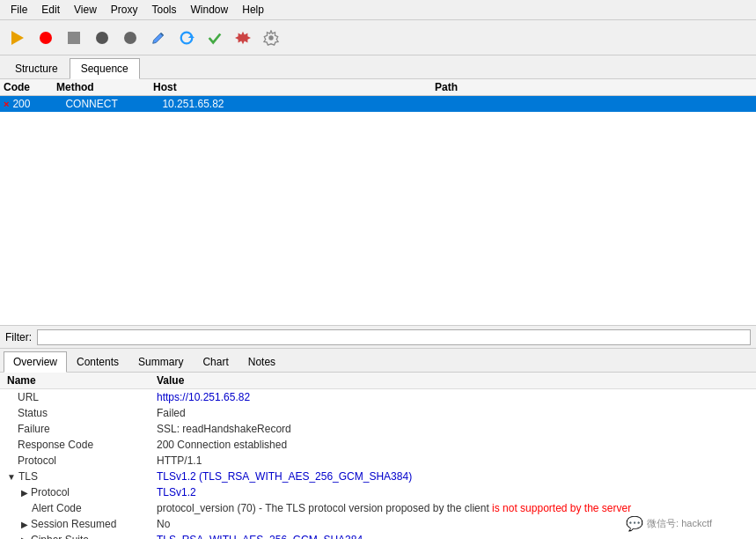 The width and height of the screenshot is (756, 539). What do you see at coordinates (378, 429) in the screenshot?
I see `overview-row: FailureSSL: readHandshakeRecord` at bounding box center [378, 429].